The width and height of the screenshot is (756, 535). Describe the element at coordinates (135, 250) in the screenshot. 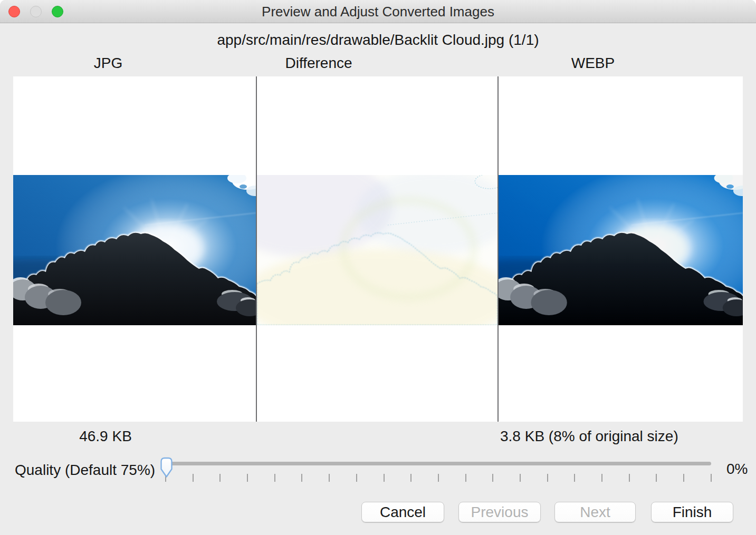

I see `jpg-preview-image` at that location.